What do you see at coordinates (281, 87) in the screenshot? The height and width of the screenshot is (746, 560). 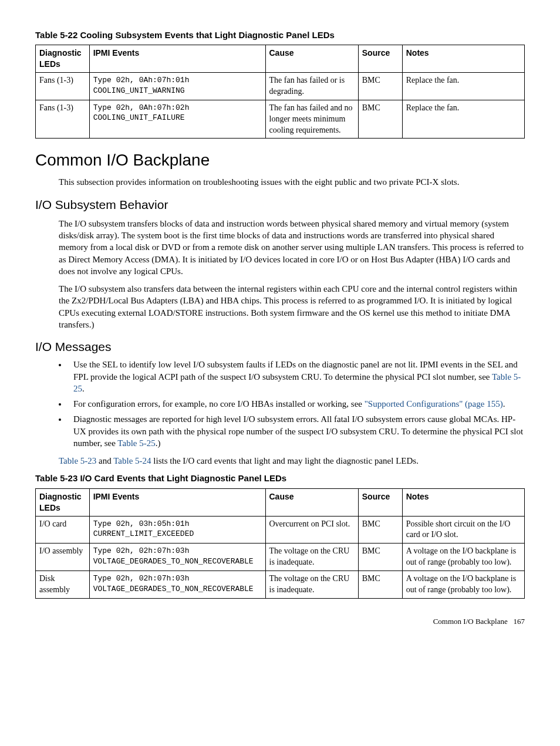 I see `table-row: Fans (1-3) Type 02h, 0Ah:07h:01h COOLING…` at bounding box center [281, 87].